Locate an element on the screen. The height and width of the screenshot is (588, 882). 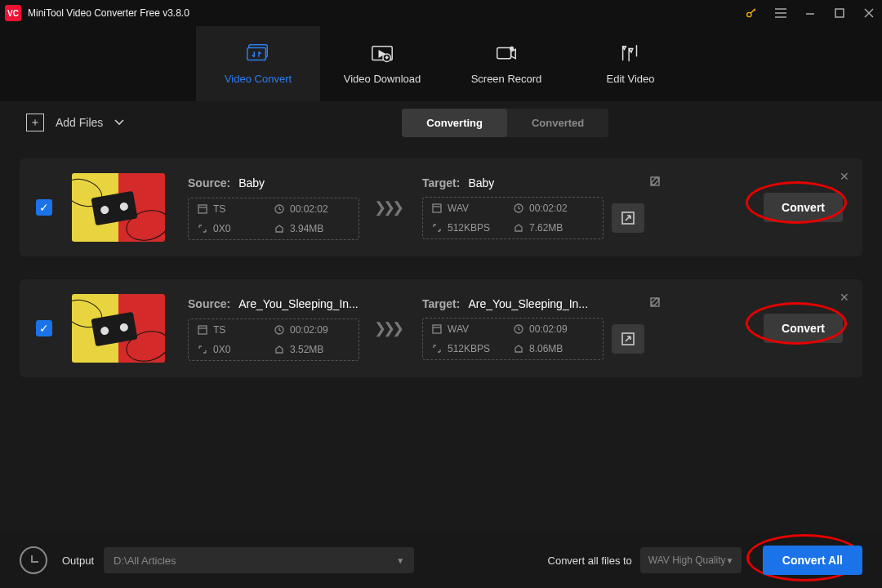
upgrade-key-icon is located at coordinates (751, 13).